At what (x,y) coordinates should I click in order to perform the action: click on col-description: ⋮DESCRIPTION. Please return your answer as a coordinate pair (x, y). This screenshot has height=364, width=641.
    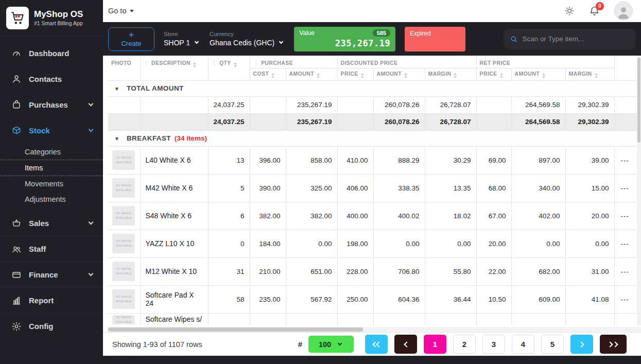
    Looking at the image, I should click on (174, 68).